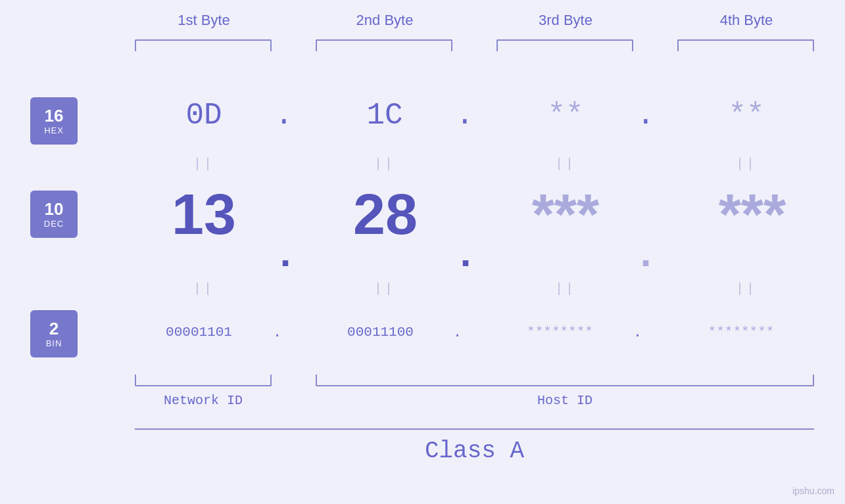 This screenshot has height=504, width=845. What do you see at coordinates (746, 116) in the screenshot?
I see `hex-byte4: **` at bounding box center [746, 116].